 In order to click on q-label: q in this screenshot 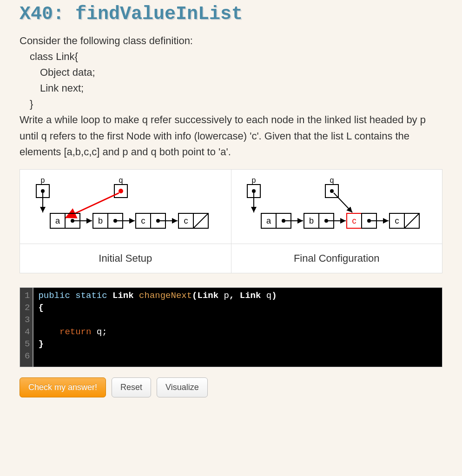, I will do `click(121, 180)`.